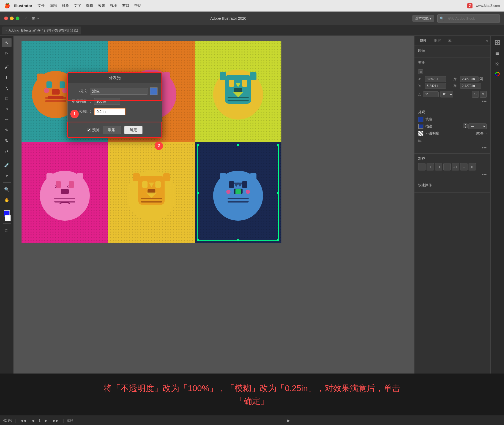 Image resolution: width=504 pixels, height=425 pixels. I want to click on home-icon: ⌂, so click(26, 18).